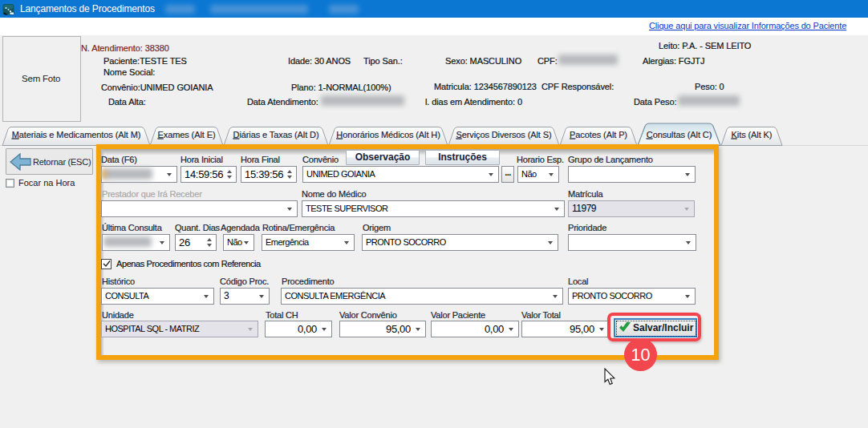 Image resolution: width=868 pixels, height=428 pixels. Describe the element at coordinates (388, 135) in the screenshot. I see `svg-text: Honorários Médicos (Alt H)` at that location.